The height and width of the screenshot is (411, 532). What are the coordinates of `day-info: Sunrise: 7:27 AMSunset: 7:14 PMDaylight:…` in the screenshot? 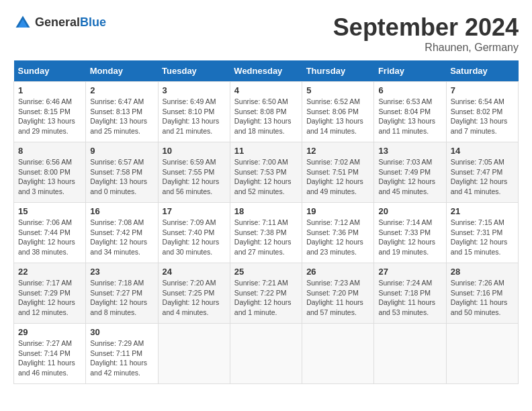 It's located at (50, 359).